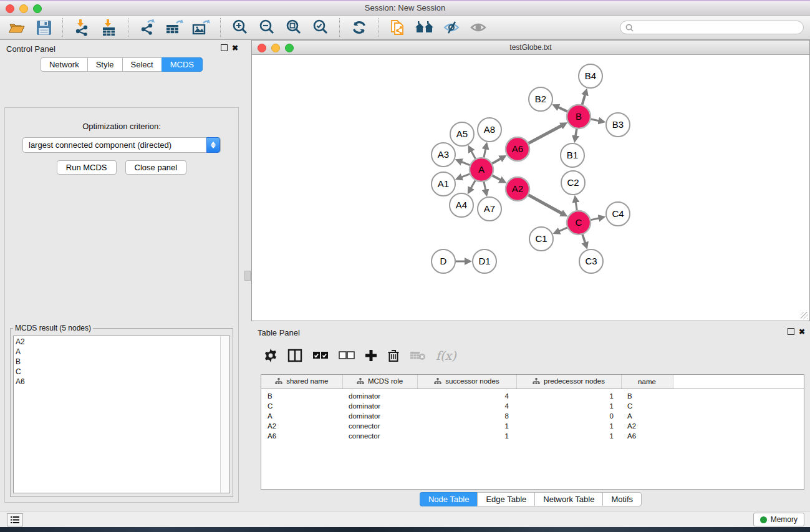  What do you see at coordinates (478, 27) in the screenshot?
I see `show-hidden-button` at bounding box center [478, 27].